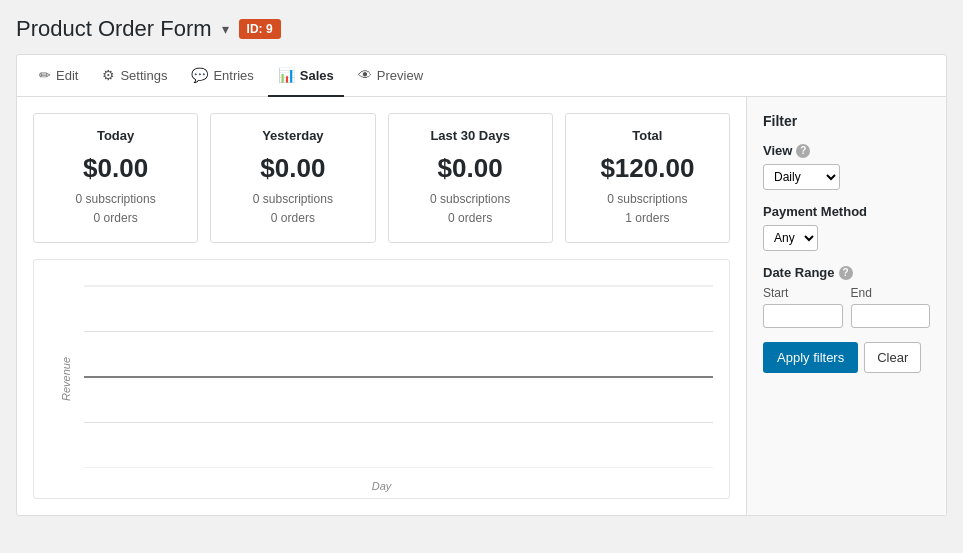 The height and width of the screenshot is (553, 963). What do you see at coordinates (803, 307) in the screenshot?
I see `filter-start-col: Start` at bounding box center [803, 307].